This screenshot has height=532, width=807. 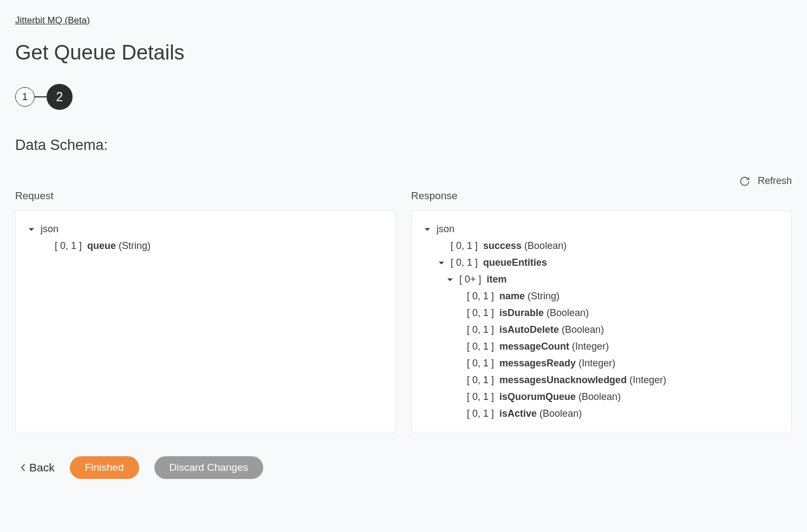 I want to click on field-name: item, so click(x=497, y=279).